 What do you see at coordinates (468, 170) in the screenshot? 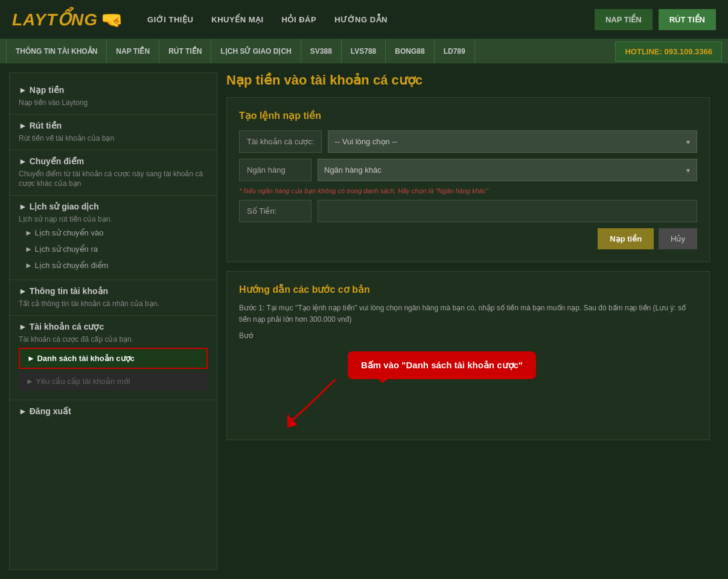
I see `bank-row: Ngân hàng Ngân hàng khác` at bounding box center [468, 170].